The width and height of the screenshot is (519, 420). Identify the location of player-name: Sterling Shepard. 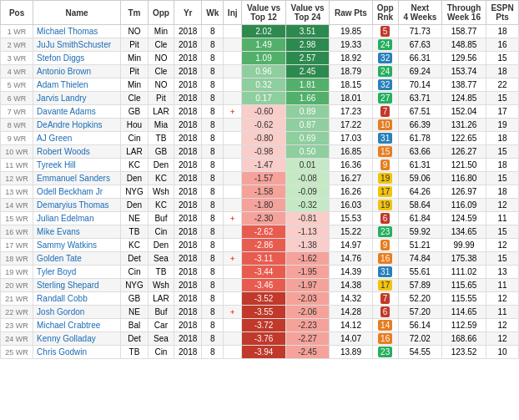
(77, 286).